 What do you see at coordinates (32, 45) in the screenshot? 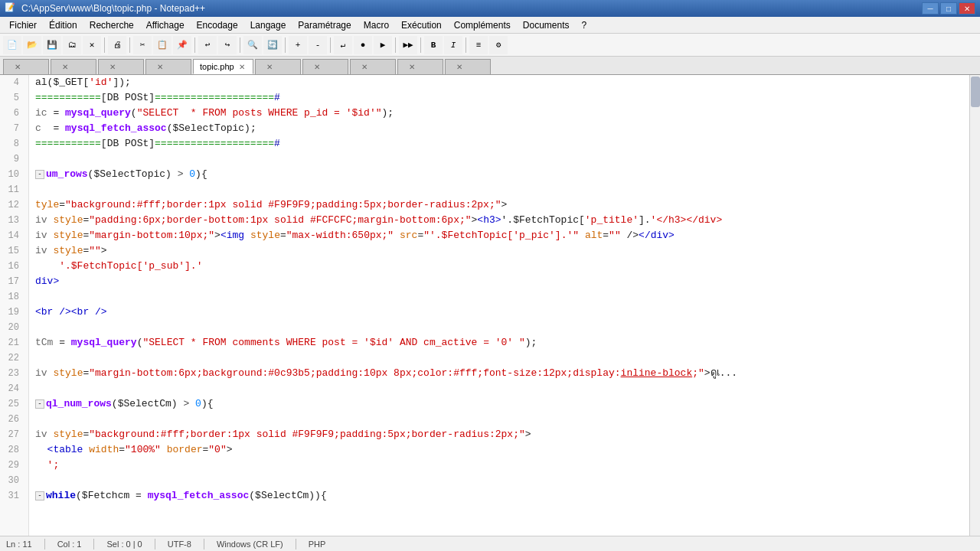
I see `open-button: 📂` at bounding box center [32, 45].